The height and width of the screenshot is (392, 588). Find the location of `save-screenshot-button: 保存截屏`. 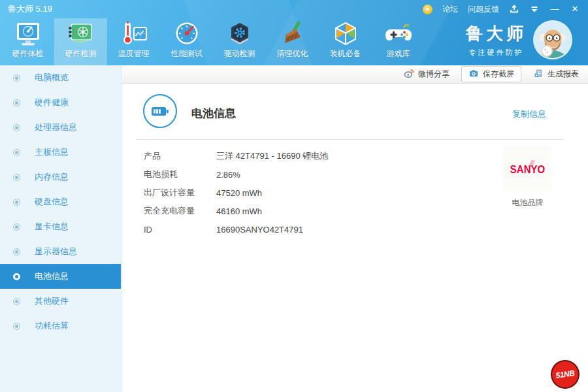

save-screenshot-button: 保存截屏 is located at coordinates (491, 74).